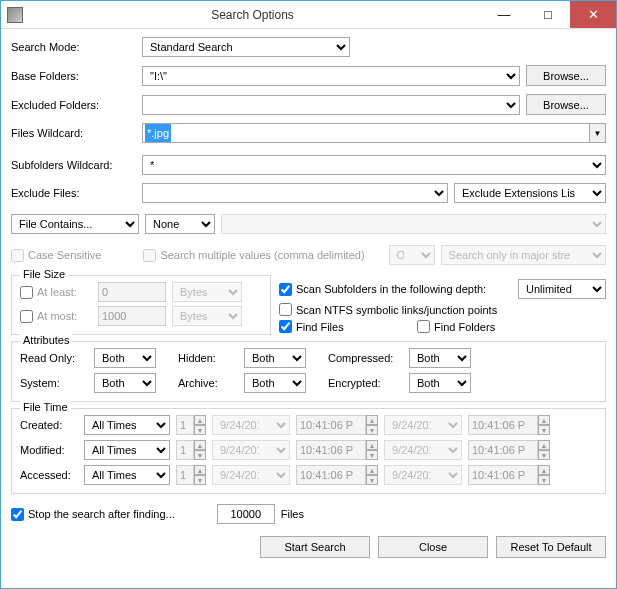  I want to click on modified-date-to: 9/24/2014, so click(423, 450).